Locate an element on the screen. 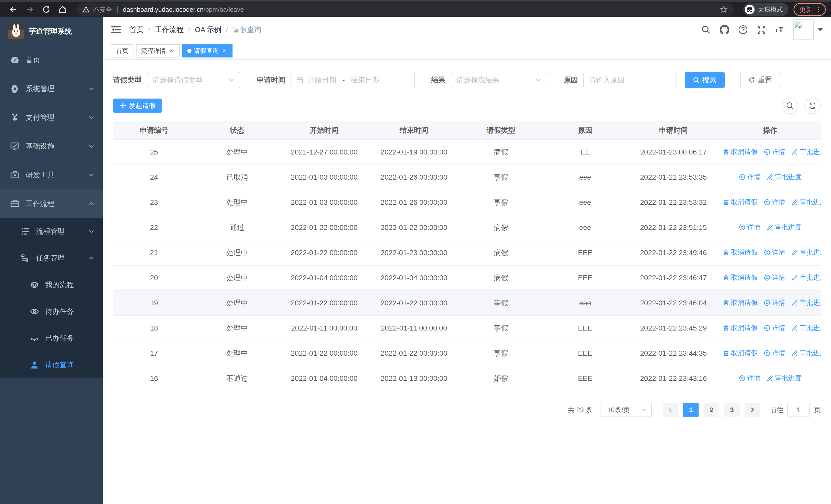 The width and height of the screenshot is (831, 504). header-search-icon is located at coordinates (706, 30).